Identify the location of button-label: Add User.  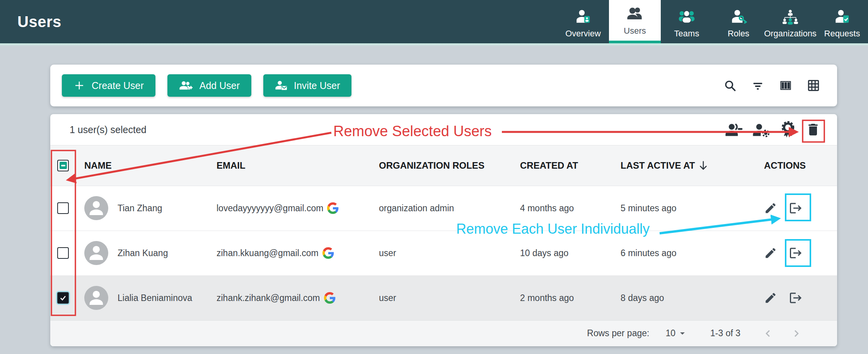
(220, 86).